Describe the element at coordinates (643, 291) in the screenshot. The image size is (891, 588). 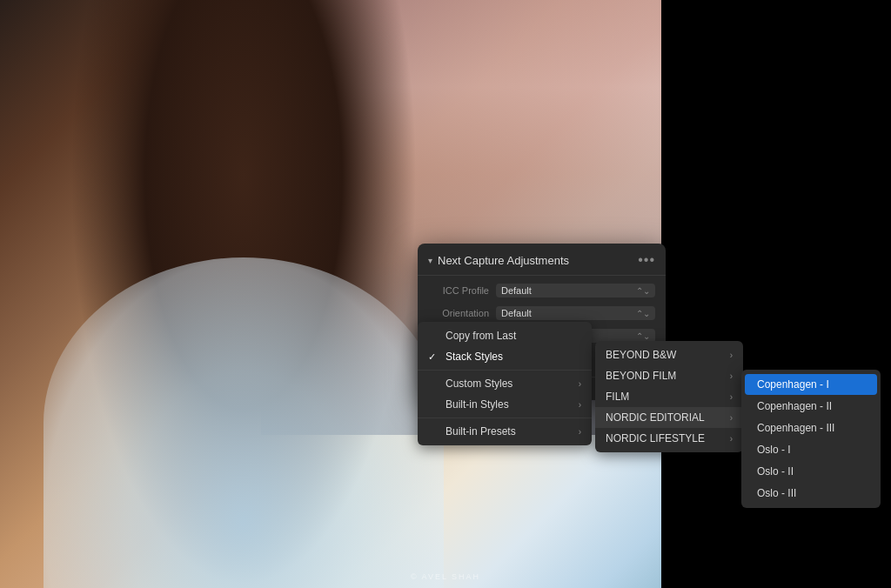
I see `icc-profile-arrows: ⌃⌄` at that location.